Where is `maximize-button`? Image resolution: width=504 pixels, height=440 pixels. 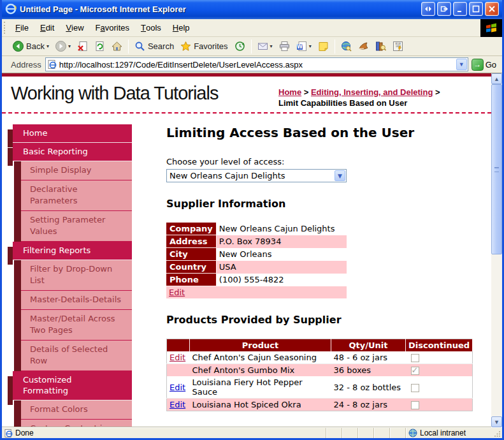
maximize-button is located at coordinates (476, 9).